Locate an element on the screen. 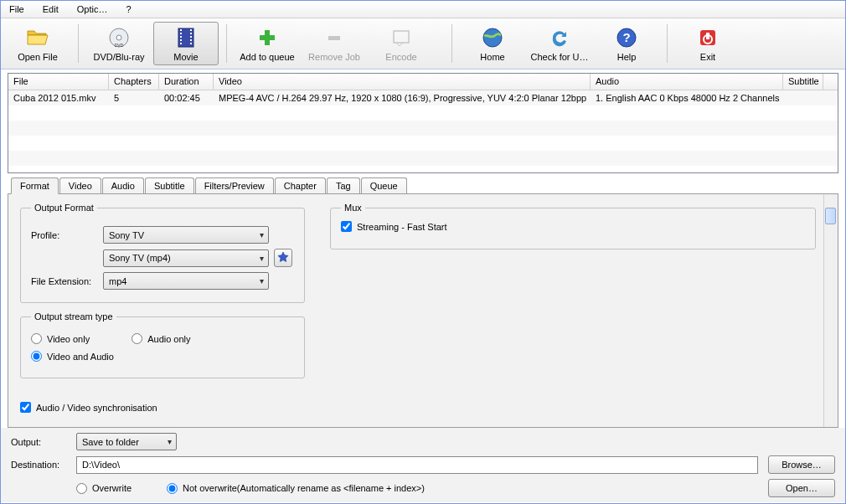  home-button: Home is located at coordinates (493, 44).